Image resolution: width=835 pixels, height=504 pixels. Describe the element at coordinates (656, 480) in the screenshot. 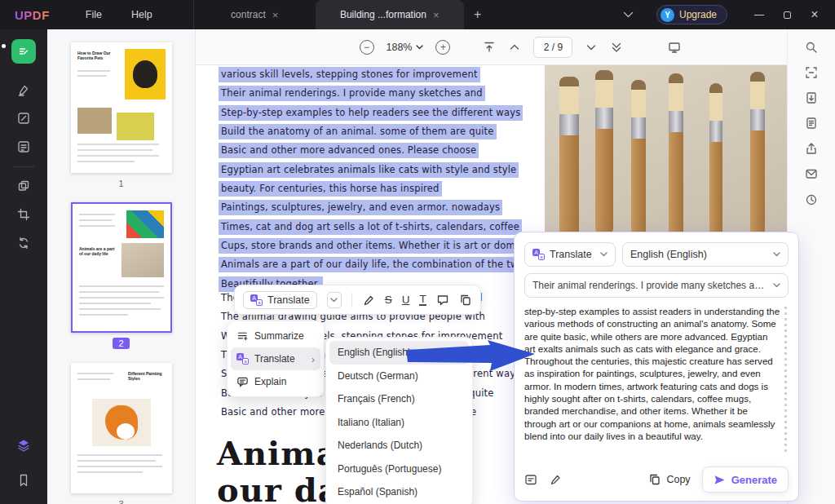

I see `panel-footer: Copy Generate` at that location.